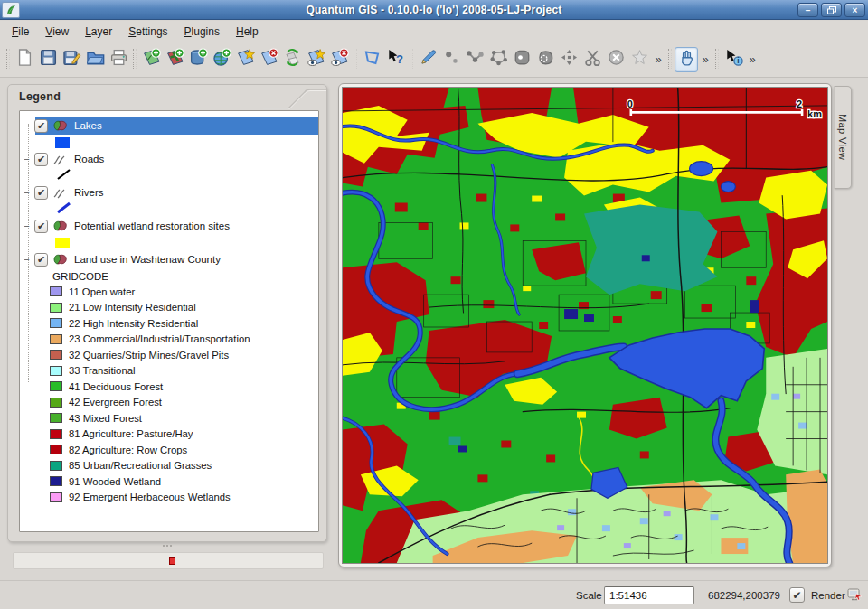 Image resolution: width=868 pixels, height=609 pixels. What do you see at coordinates (545, 60) in the screenshot?
I see `split-features-button` at bounding box center [545, 60].